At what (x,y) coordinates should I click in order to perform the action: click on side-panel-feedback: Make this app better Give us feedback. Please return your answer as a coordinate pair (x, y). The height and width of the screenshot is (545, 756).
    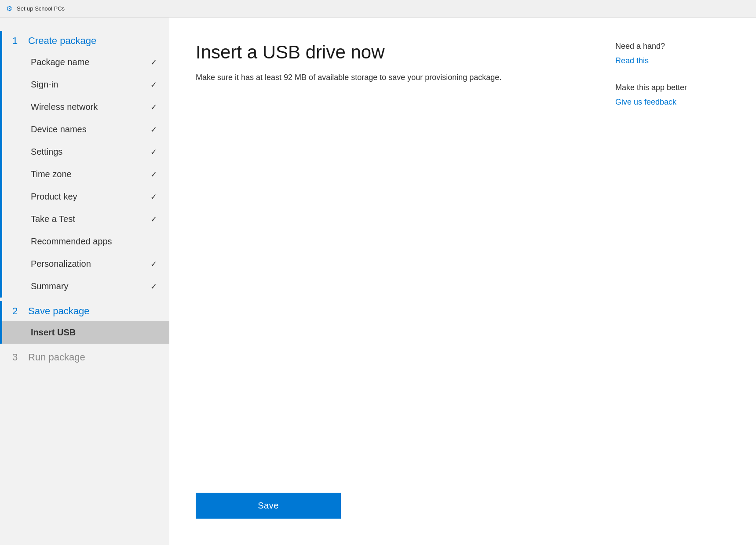
    Looking at the image, I should click on (672, 95).